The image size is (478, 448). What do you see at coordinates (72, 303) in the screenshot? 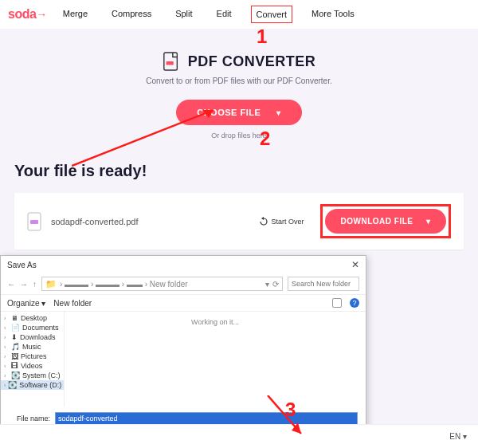
I see `new-folder-button: New folder` at bounding box center [72, 303].